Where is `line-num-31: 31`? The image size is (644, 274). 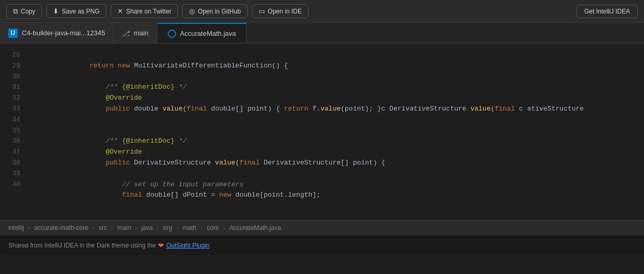
line-num-31: 31 is located at coordinates (10, 87).